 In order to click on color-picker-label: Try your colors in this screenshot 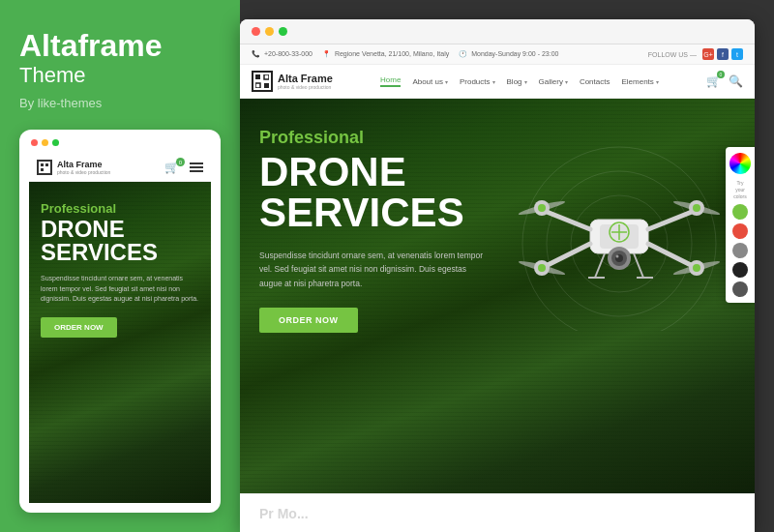, I will do `click(739, 190)`.